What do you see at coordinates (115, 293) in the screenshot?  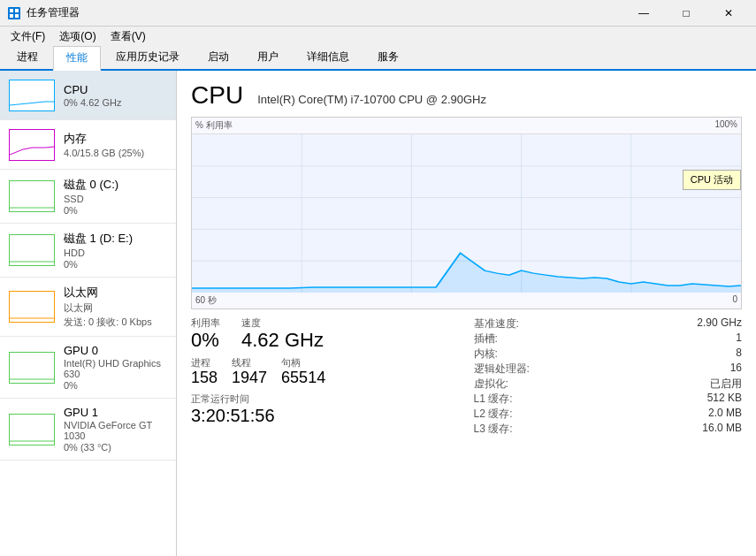 I see `net-name: 以太网` at bounding box center [115, 293].